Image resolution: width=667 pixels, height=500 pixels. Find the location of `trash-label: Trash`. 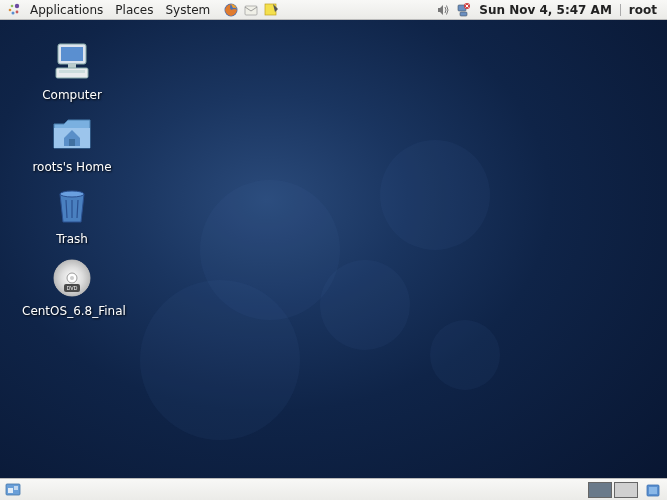

trash-label: Trash is located at coordinates (72, 239).